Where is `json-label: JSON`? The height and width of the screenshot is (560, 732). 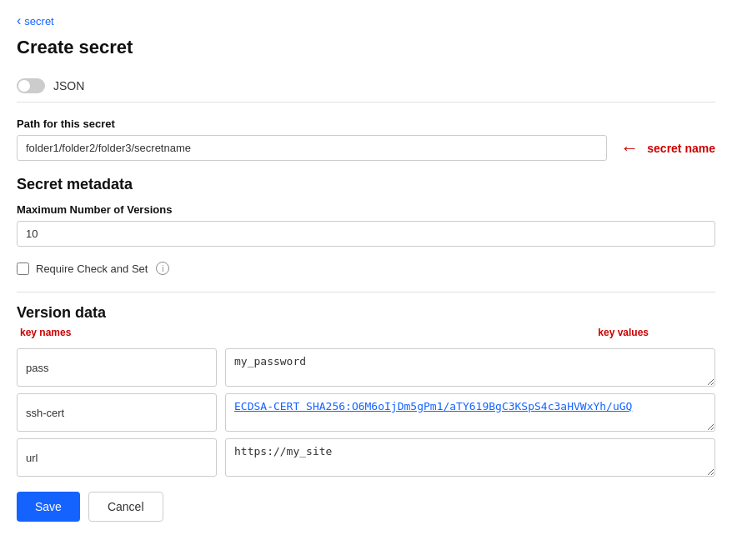 json-label: JSON is located at coordinates (68, 86).